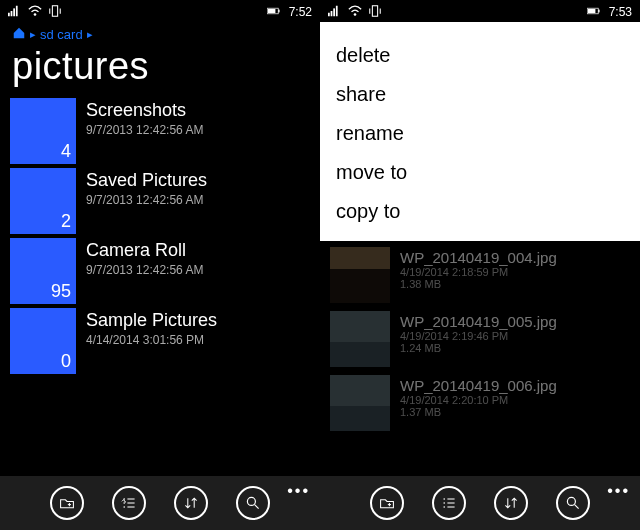 The height and width of the screenshot is (530, 640). I want to click on folder-item-camera-roll: 95 Camera Roll 9/7/2013 12:42:56 AM, so click(160, 271).